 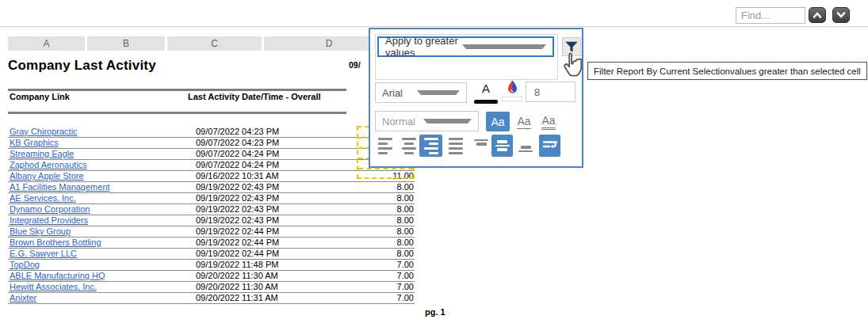 What do you see at coordinates (481, 146) in the screenshot?
I see `valign-top-icon` at bounding box center [481, 146].